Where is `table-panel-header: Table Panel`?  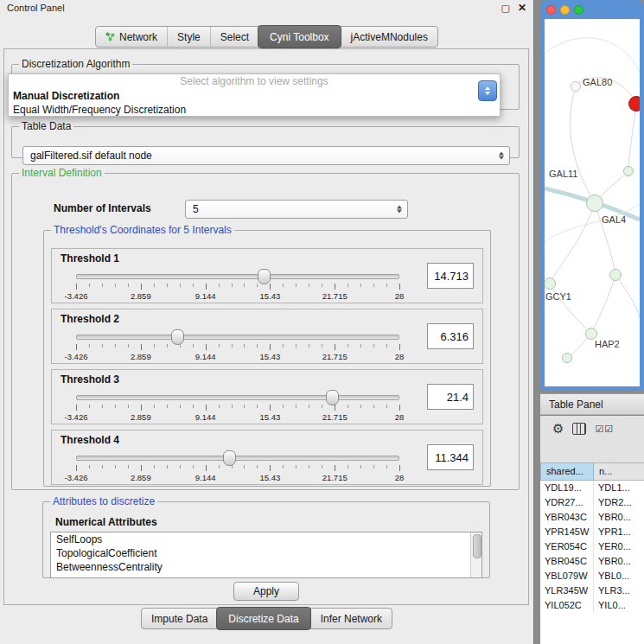
table-panel-header: Table Panel is located at coordinates (592, 405).